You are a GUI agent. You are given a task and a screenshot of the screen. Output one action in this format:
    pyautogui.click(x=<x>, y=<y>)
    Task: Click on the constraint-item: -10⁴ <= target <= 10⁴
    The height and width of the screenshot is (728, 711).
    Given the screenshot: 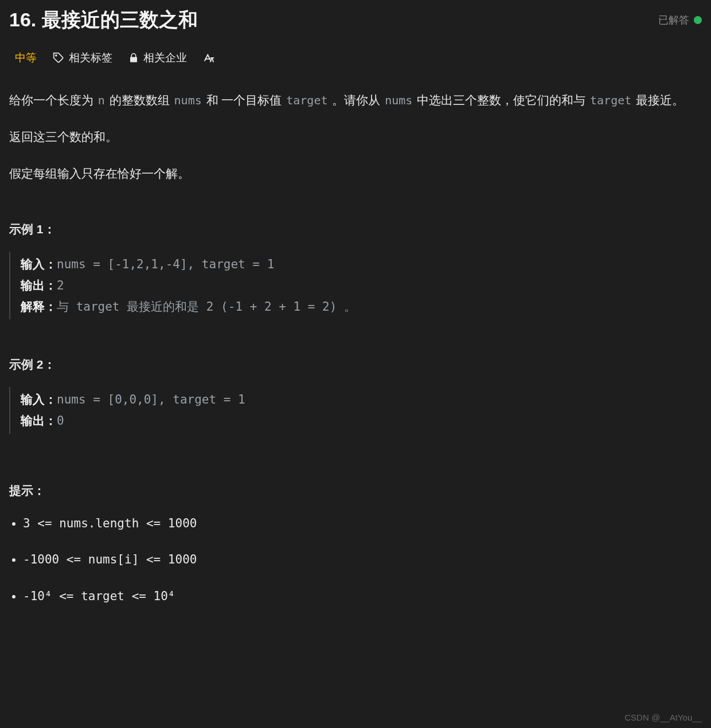 What is the action you would take?
    pyautogui.click(x=362, y=597)
    